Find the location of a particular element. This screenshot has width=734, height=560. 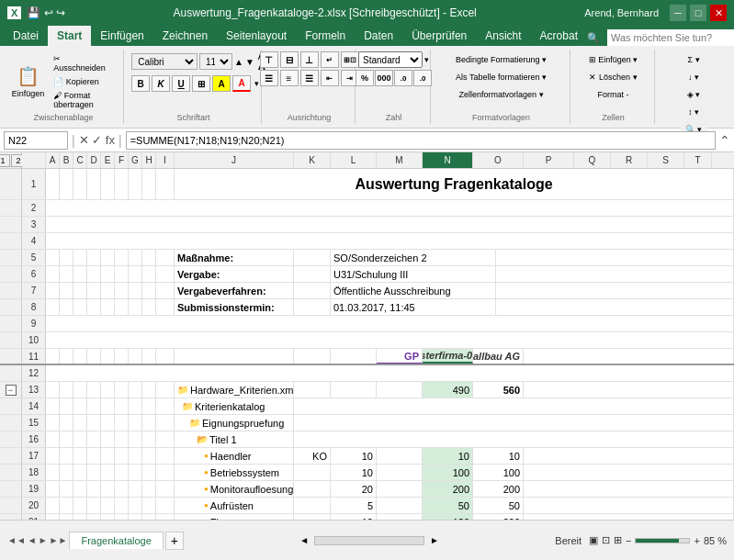

cell-21F is located at coordinates (121, 517).